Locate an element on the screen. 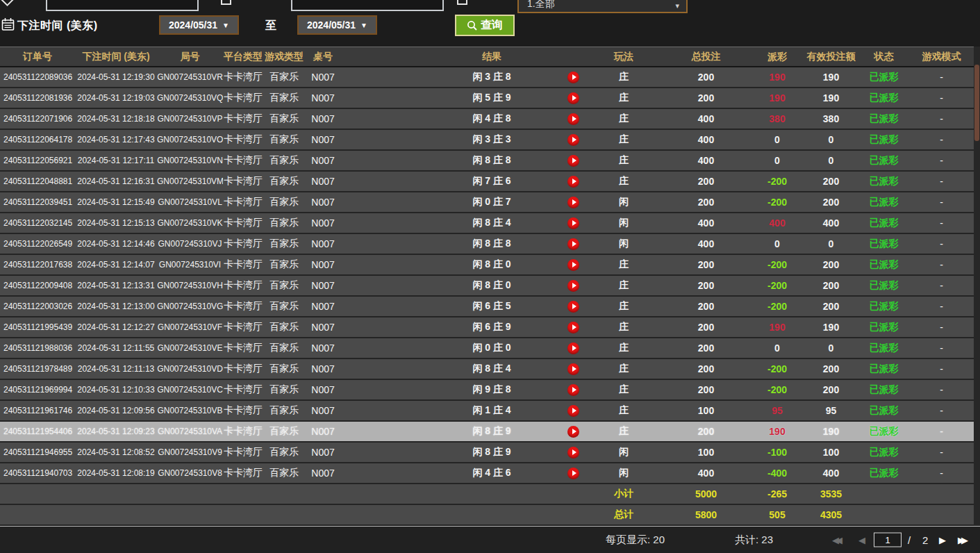 The width and height of the screenshot is (980, 553). cell-time: 2024-05-31 12:10:33 is located at coordinates (116, 390).